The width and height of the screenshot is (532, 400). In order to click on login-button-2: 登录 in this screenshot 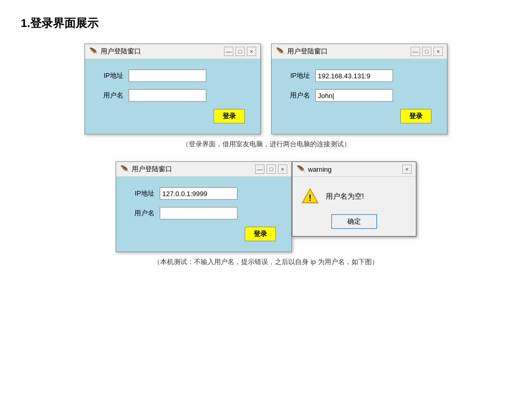, I will do `click(416, 116)`.